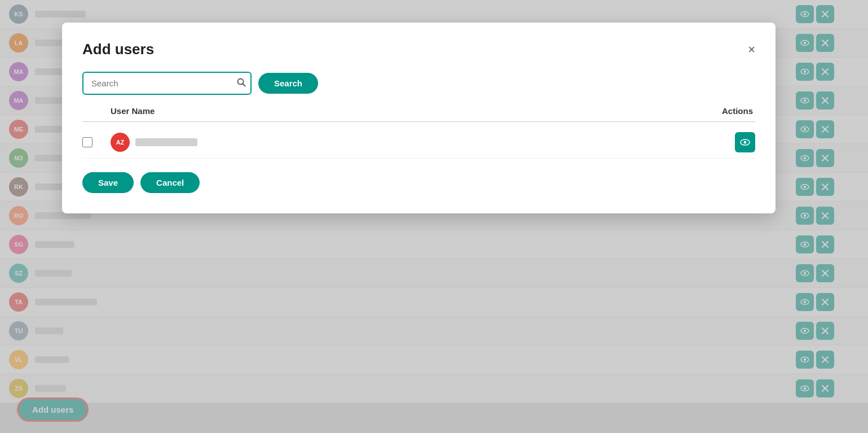 This screenshot has width=868, height=433. I want to click on search-input-wrap, so click(167, 84).